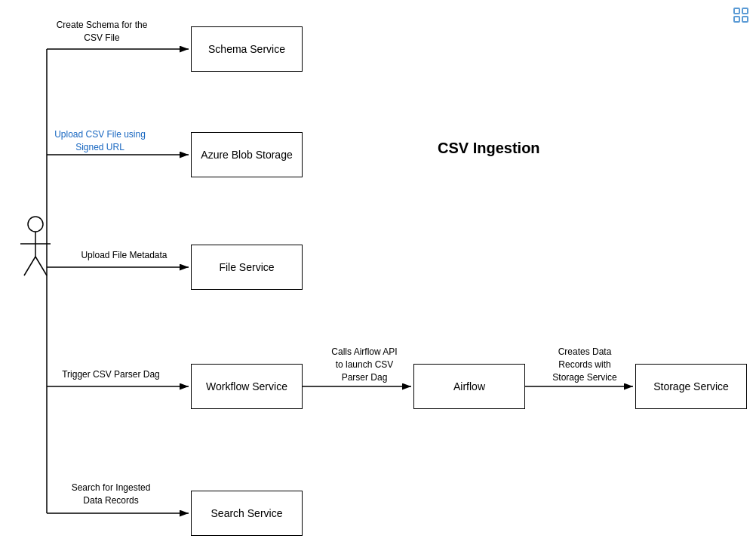 The height and width of the screenshot is (554, 756). I want to click on label-airflow-call: Calls Airflow APIto launch CSVParser Dag, so click(364, 365).